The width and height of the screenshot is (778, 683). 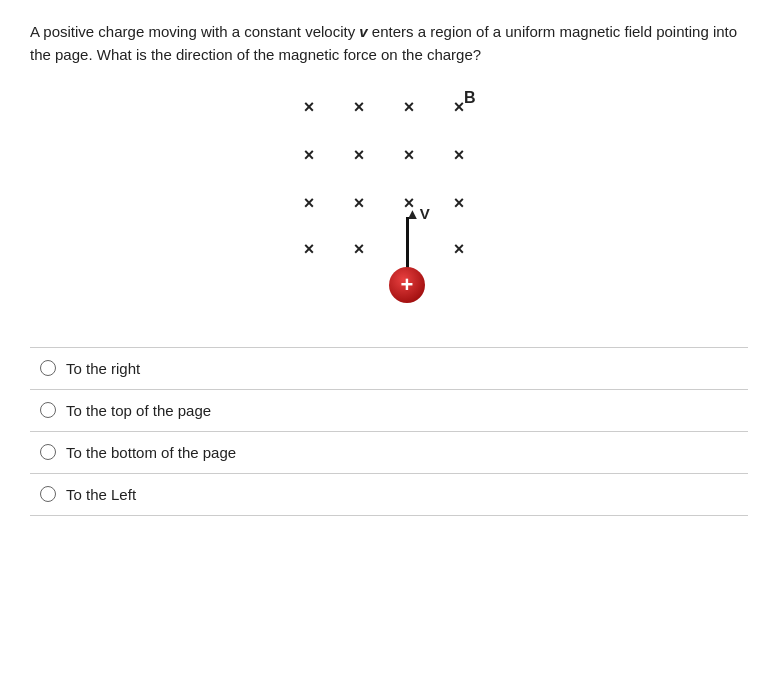 What do you see at coordinates (389, 452) in the screenshot?
I see `option-to-the-bottom: To the bottom of the page` at bounding box center [389, 452].